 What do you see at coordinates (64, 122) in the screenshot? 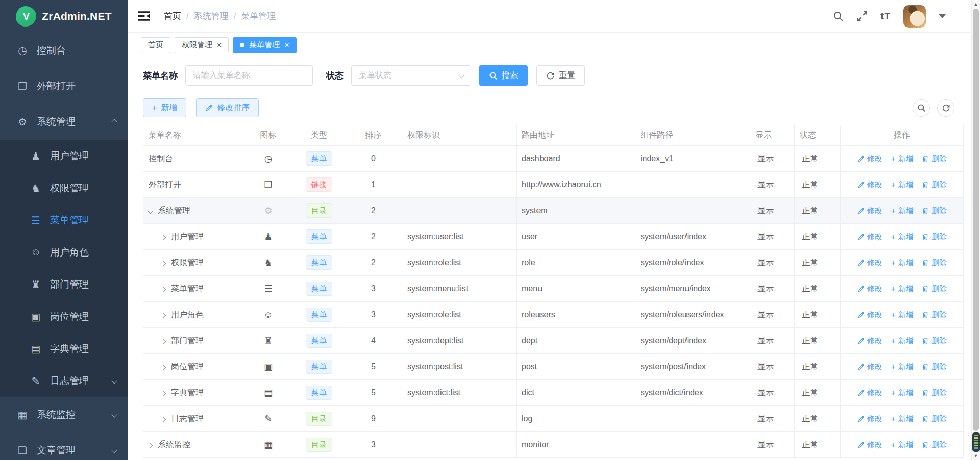
I see `sidebar-item-gear: ⚙系统管理` at bounding box center [64, 122].